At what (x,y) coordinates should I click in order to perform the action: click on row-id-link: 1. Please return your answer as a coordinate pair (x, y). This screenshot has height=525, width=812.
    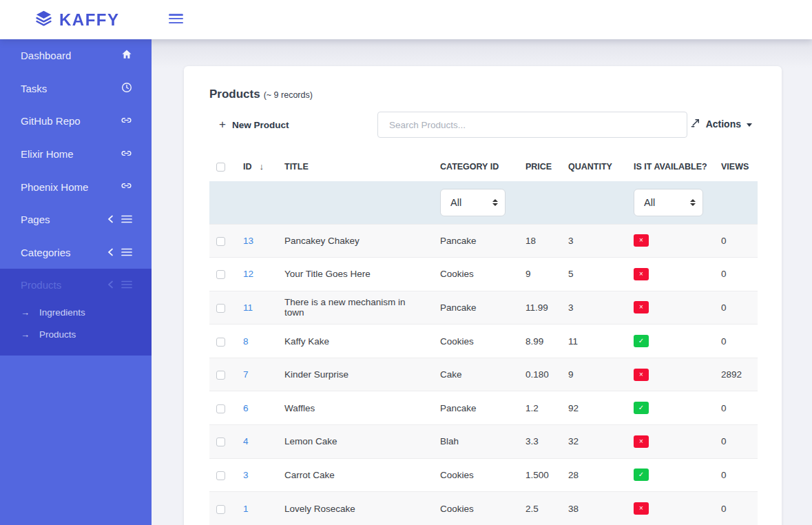
    Looking at the image, I should click on (246, 508).